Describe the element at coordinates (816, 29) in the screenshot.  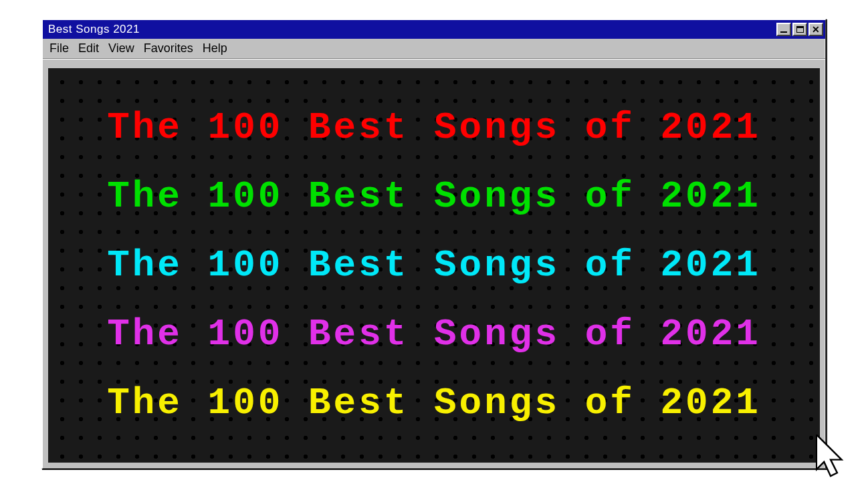
I see `close-button: ✕` at that location.